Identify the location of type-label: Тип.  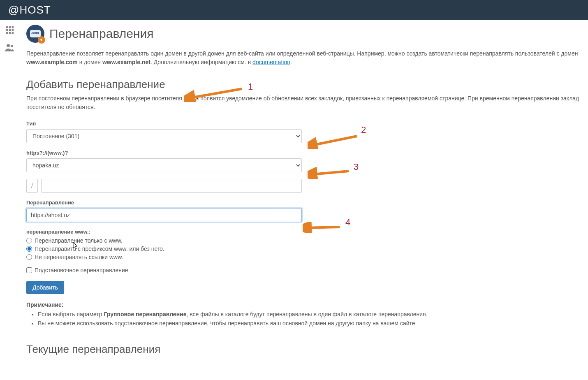
(307, 123).